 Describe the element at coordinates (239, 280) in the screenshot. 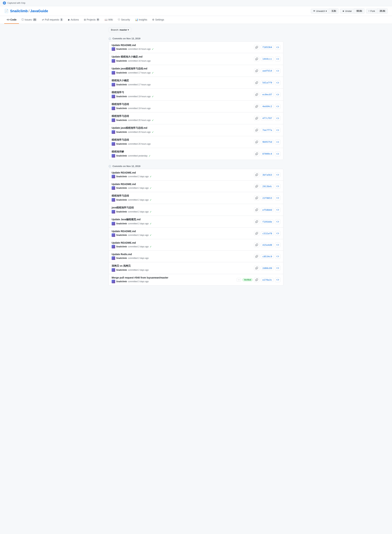

I see `ellipsis-button: ···` at that location.